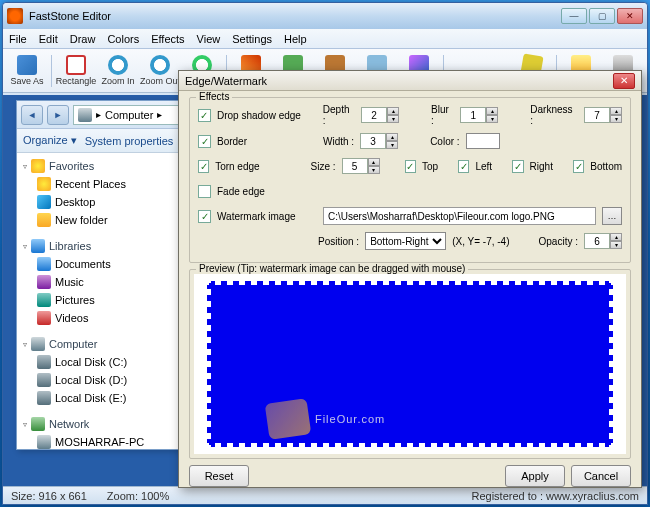 This screenshot has width=650, height=507. What do you see at coordinates (38, 246) in the screenshot?
I see `libraries-icon` at bounding box center [38, 246].